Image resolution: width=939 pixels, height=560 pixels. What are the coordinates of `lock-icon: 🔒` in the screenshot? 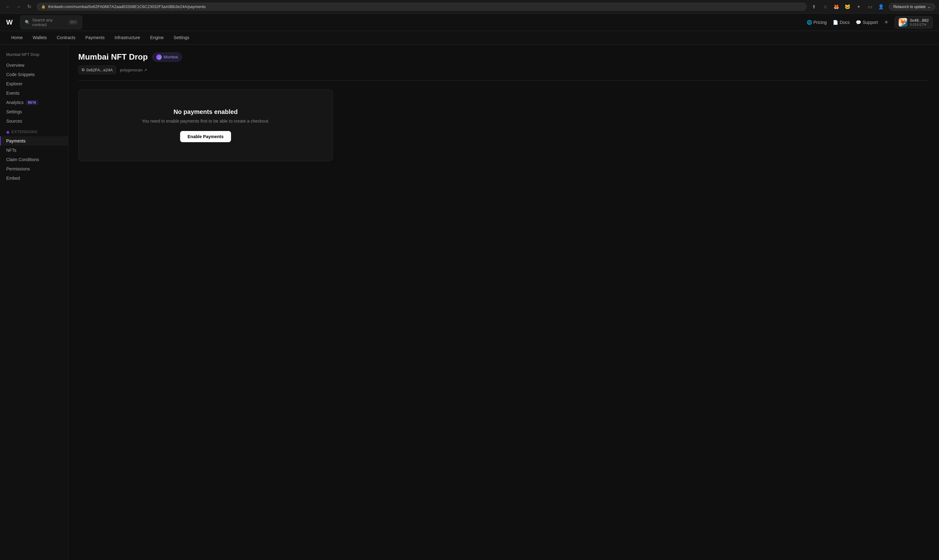 It's located at (43, 7).